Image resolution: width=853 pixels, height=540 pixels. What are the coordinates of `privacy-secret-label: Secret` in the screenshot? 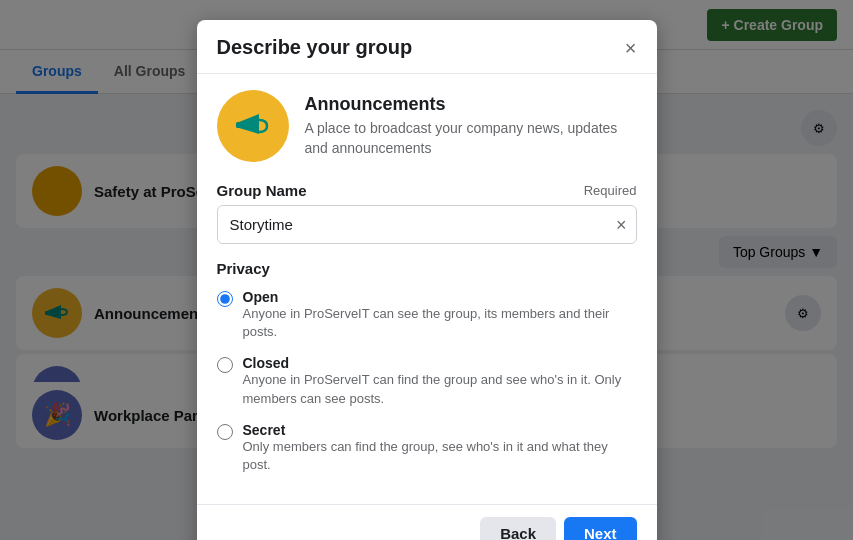 It's located at (440, 430).